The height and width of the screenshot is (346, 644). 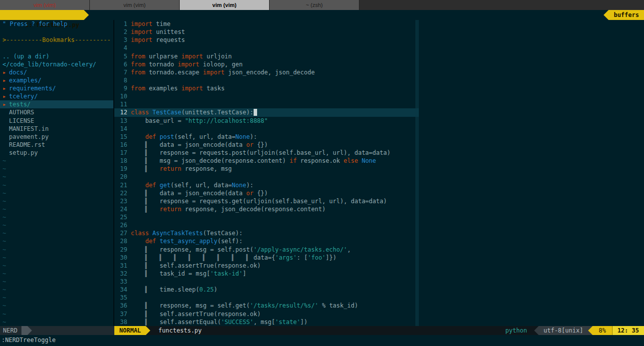 What do you see at coordinates (379, 314) in the screenshot?
I see `code-line-37: 37 ▍ self.assertTrue(response.ok)` at bounding box center [379, 314].